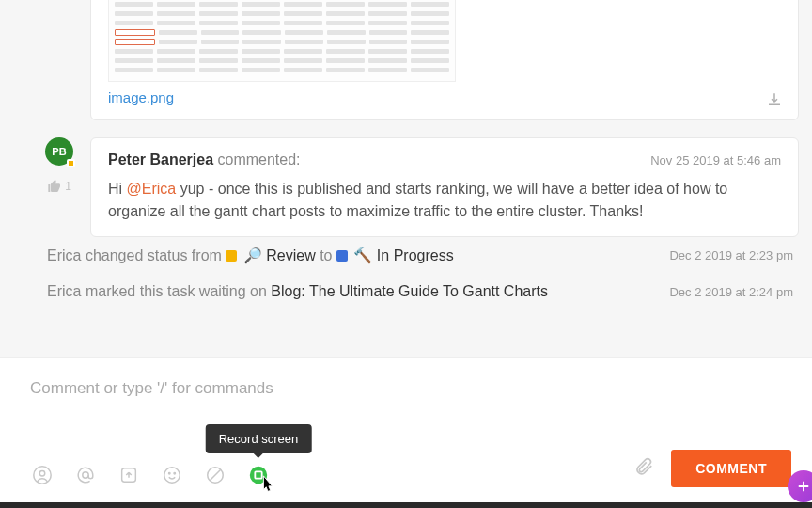  Describe the element at coordinates (259, 438) in the screenshot. I see `tooltip: Record screen` at that location.